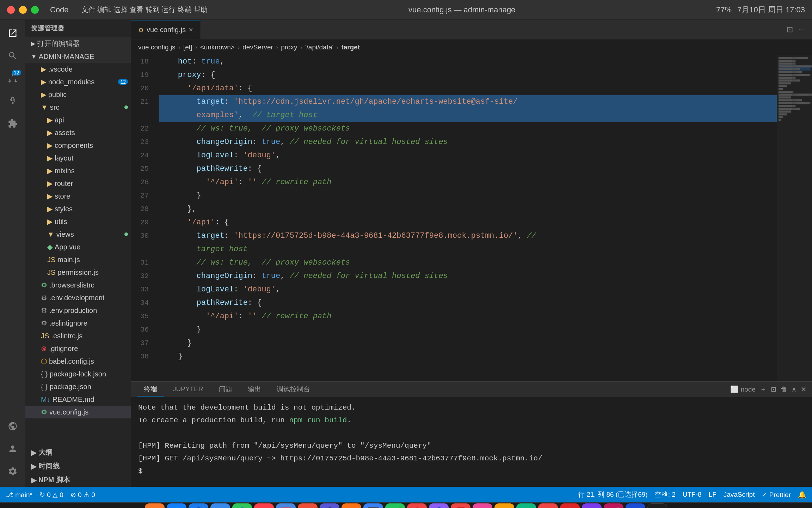 This screenshot has width=812, height=508. I want to click on tree-item-router: ▶ router, so click(78, 183).